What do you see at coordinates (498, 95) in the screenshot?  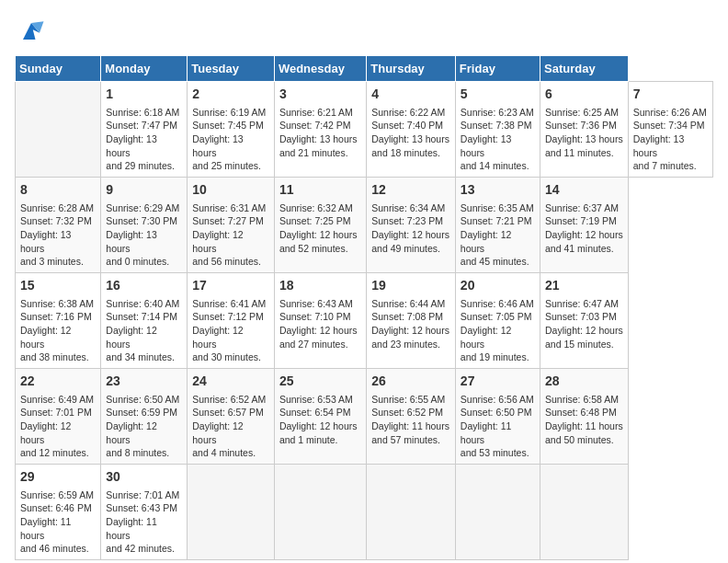 I see `day-number: 5` at bounding box center [498, 95].